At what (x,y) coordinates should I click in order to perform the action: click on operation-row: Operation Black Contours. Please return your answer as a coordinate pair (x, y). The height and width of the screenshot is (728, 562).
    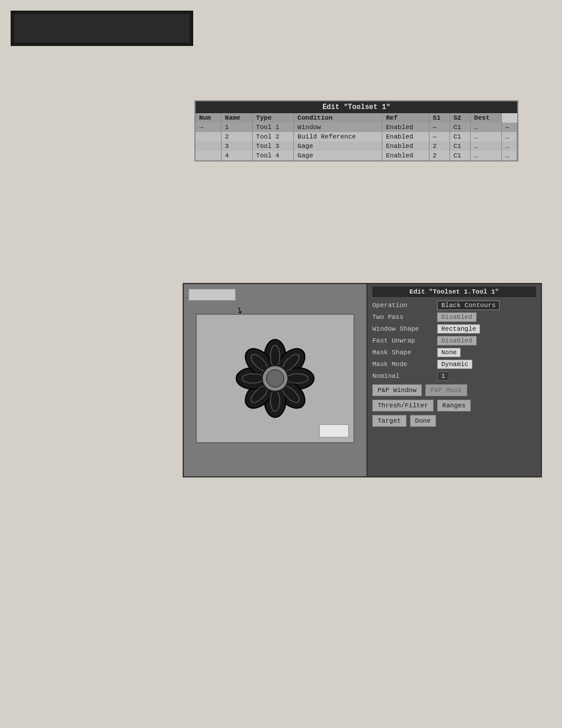
    Looking at the image, I should click on (454, 305).